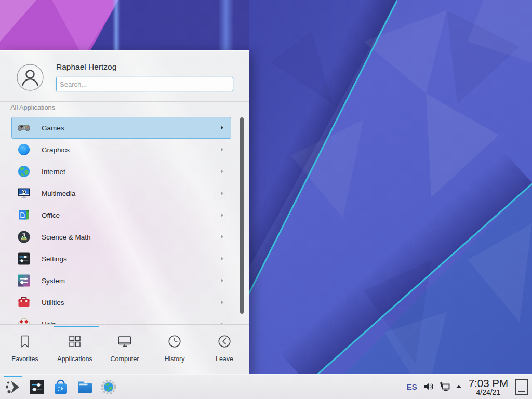  I want to click on category-label: Science & Math, so click(66, 237).